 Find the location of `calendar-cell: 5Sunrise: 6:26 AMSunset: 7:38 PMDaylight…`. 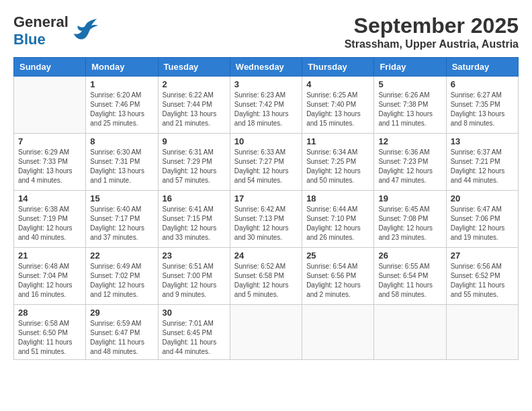

calendar-cell: 5Sunrise: 6:26 AMSunset: 7:38 PMDaylight… is located at coordinates (410, 105).